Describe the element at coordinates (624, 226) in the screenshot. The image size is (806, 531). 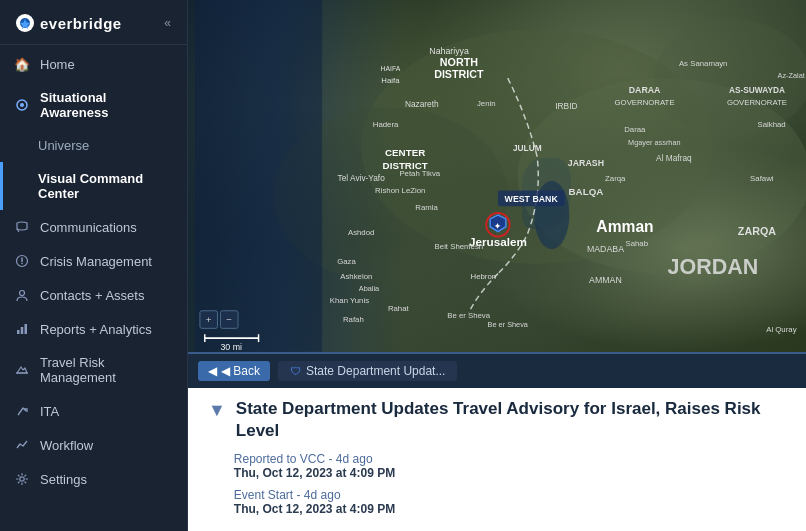
I see `svg-text: Amman` at that location.